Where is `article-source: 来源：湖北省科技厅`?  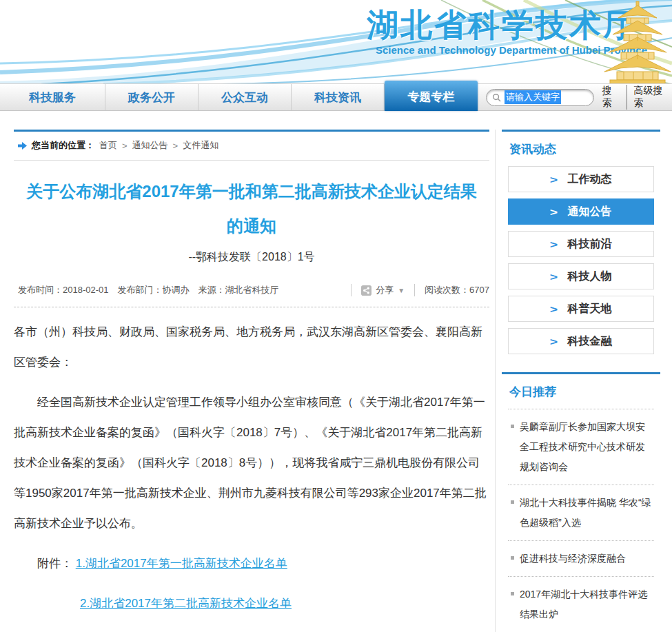 article-source: 来源：湖北省科技厅 is located at coordinates (238, 290).